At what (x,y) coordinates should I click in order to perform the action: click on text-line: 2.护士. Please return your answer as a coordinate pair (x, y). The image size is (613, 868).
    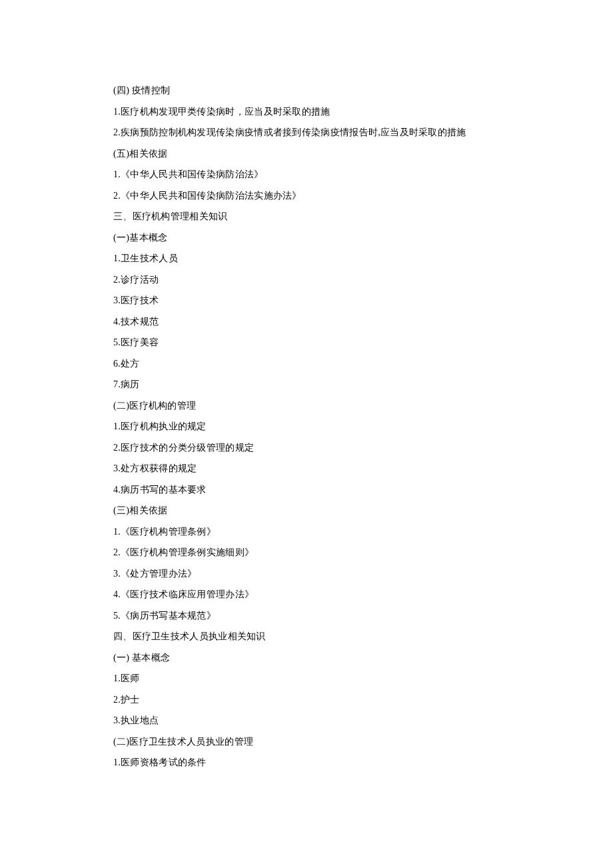
    Looking at the image, I should click on (306, 700).